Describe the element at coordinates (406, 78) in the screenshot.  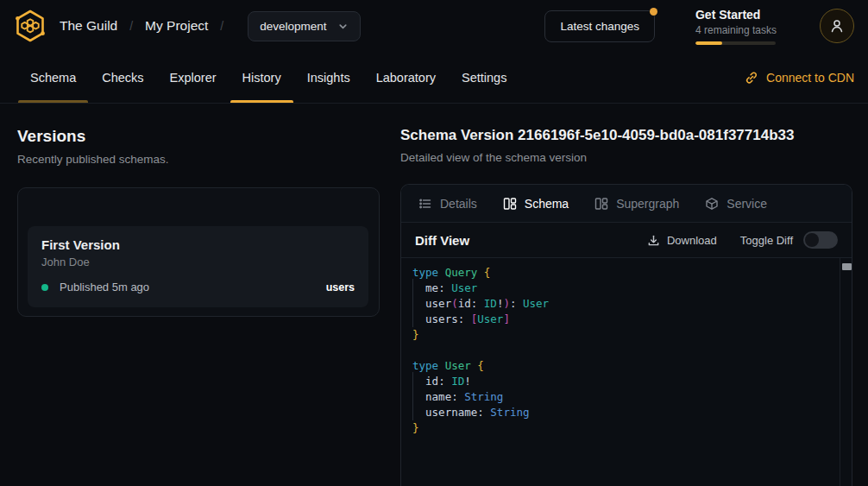
I see `nav-tab-label: Laboratory` at that location.